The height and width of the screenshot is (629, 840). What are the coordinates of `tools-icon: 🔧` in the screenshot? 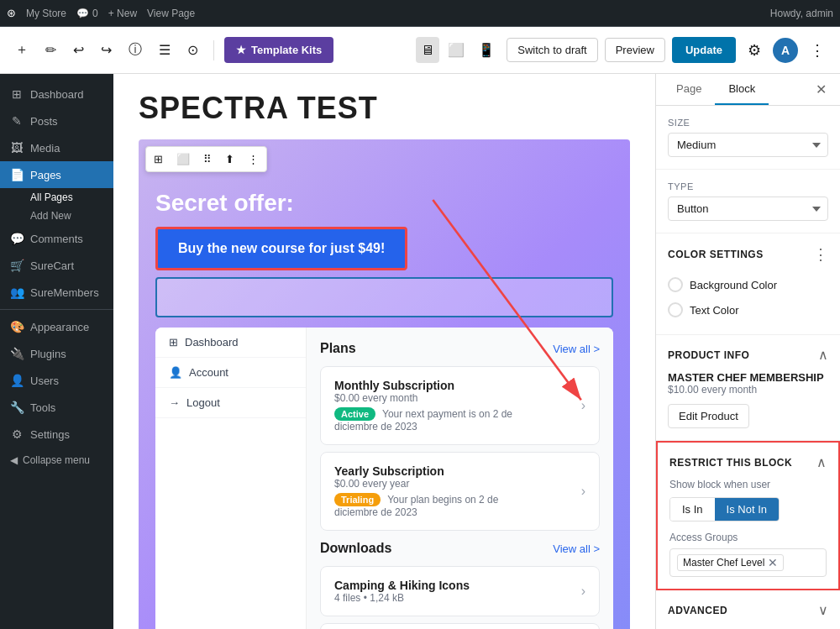 It's located at (17, 407).